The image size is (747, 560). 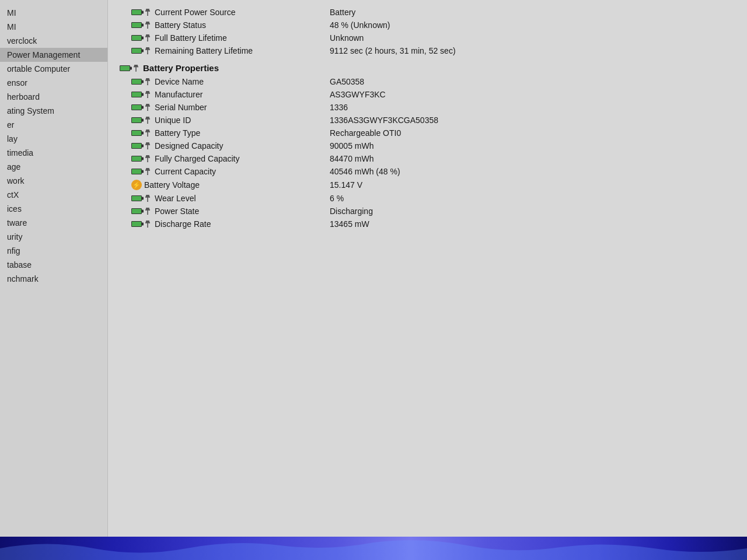 What do you see at coordinates (141, 51) in the screenshot?
I see `battery-icon-group4` at bounding box center [141, 51].